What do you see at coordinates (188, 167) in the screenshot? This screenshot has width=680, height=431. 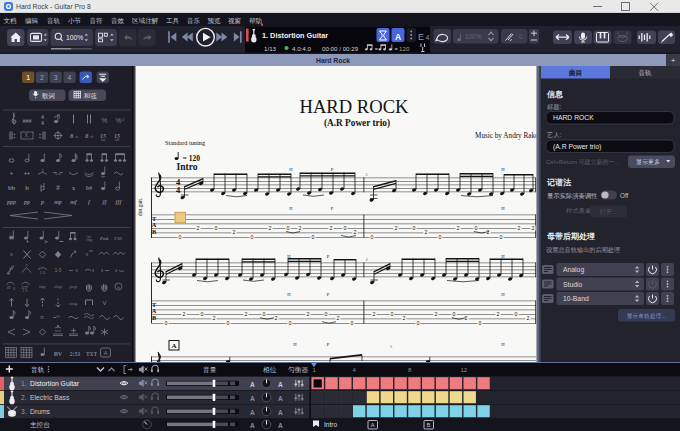 I see `svg-text: Intro` at bounding box center [188, 167].